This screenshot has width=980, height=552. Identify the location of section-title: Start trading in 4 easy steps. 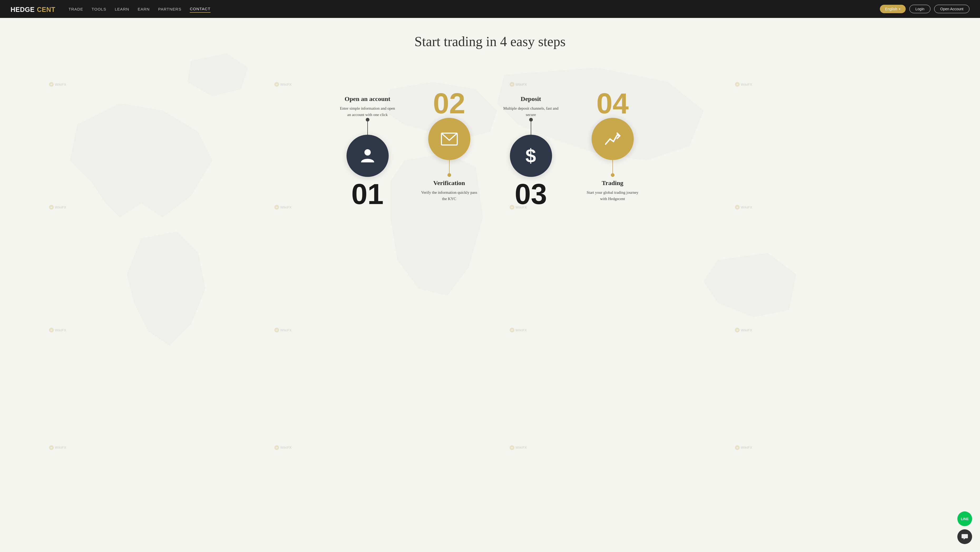
(490, 41).